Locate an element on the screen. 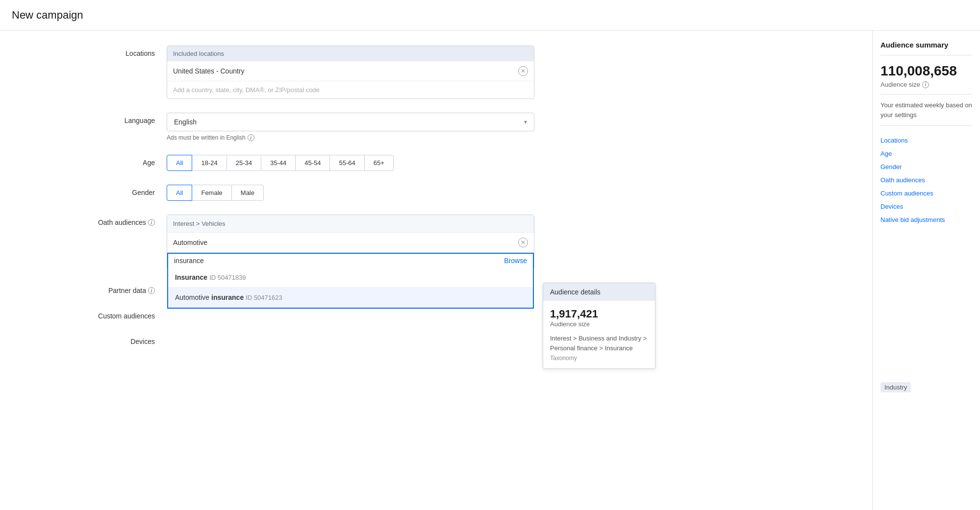 This screenshot has height=510, width=980. partner-data-label: Partner data i is located at coordinates (127, 289).